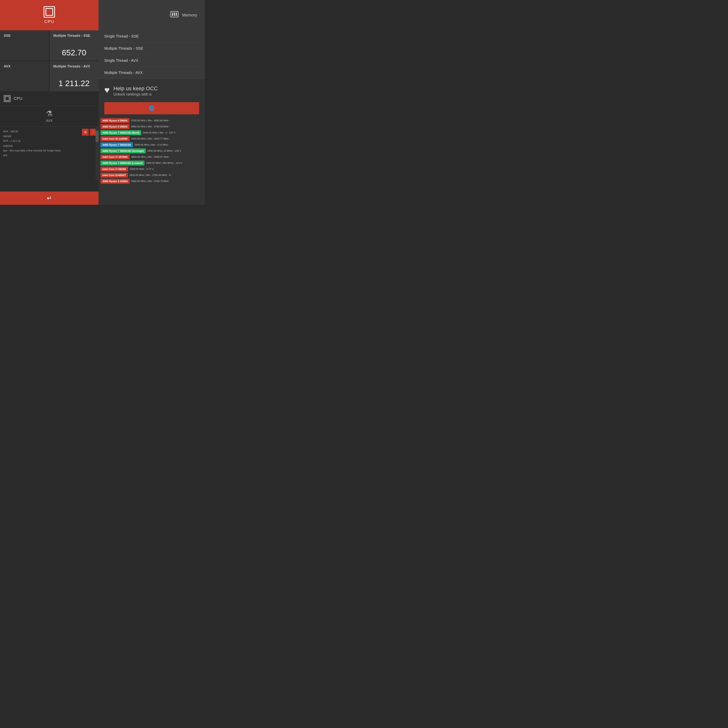 The image size is (728, 728). I want to click on flask-icon: ⚗, so click(49, 113).